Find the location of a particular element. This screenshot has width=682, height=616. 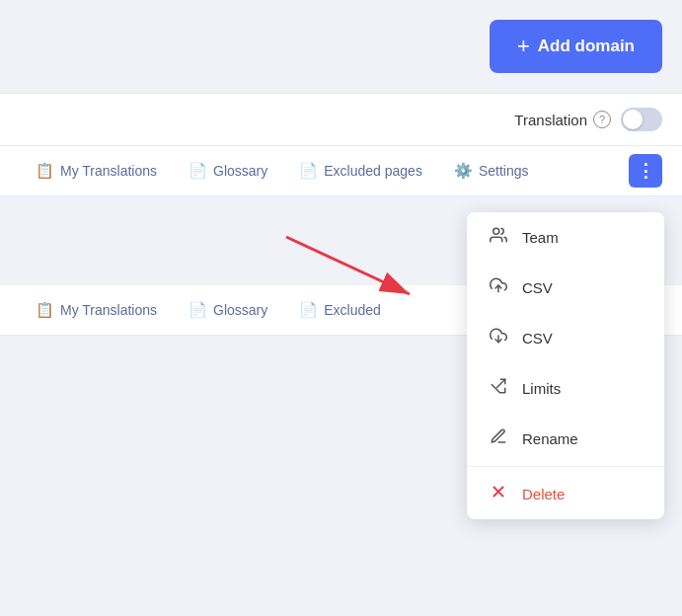

dropdown-item-team: Team is located at coordinates (566, 237).